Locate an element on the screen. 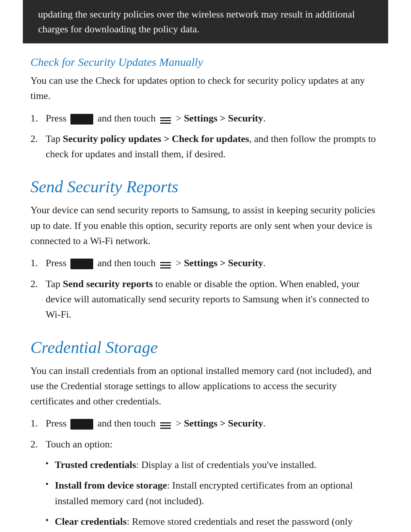 Image resolution: width=411 pixels, height=532 pixels. top-note-box: updating the security policies over the … is located at coordinates (206, 22).